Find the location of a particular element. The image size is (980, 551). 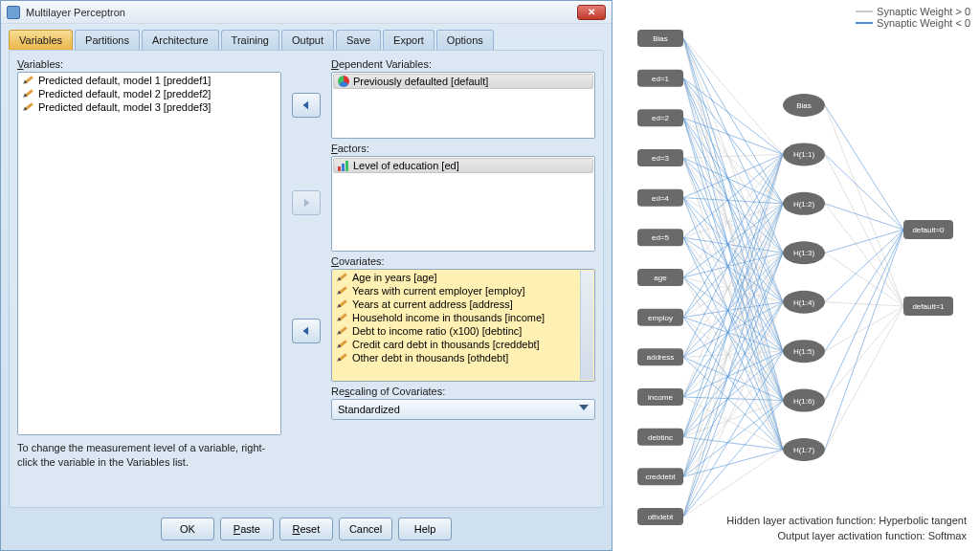

hint-text: To change the measurement level of a var… is located at coordinates (149, 455).